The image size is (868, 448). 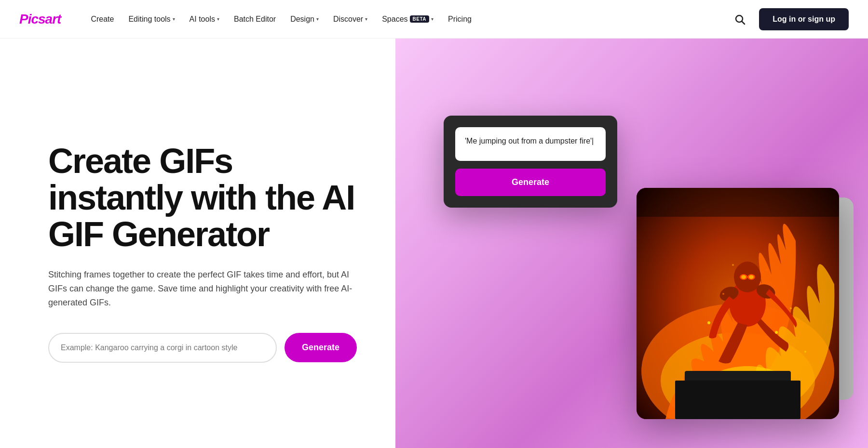 What do you see at coordinates (102, 19) in the screenshot?
I see `nav-create: Create` at bounding box center [102, 19].